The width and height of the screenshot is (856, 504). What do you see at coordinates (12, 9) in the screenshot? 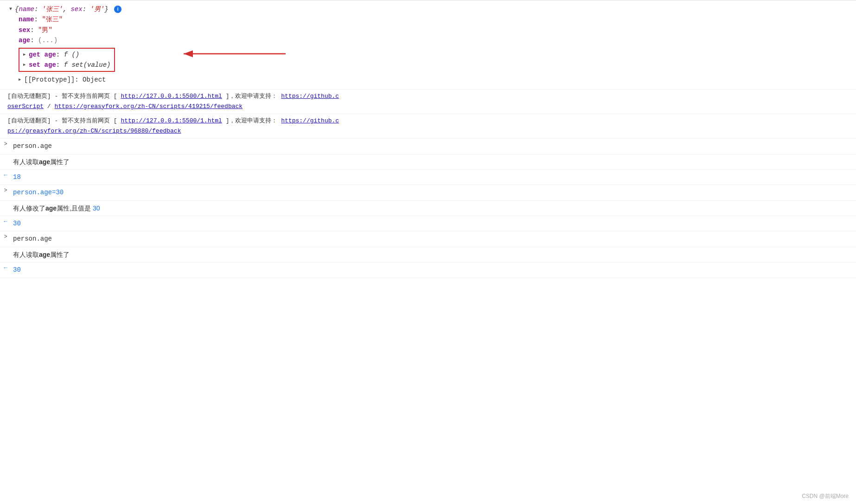
I see `expand-triangle` at bounding box center [12, 9].